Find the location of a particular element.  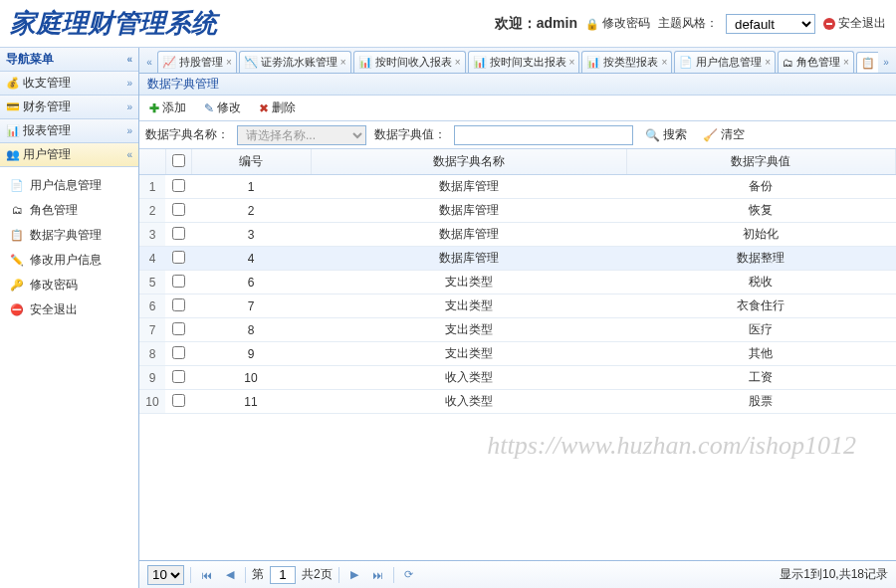

table-row: 6 7 支出类型 衣食住行 is located at coordinates (518, 306).